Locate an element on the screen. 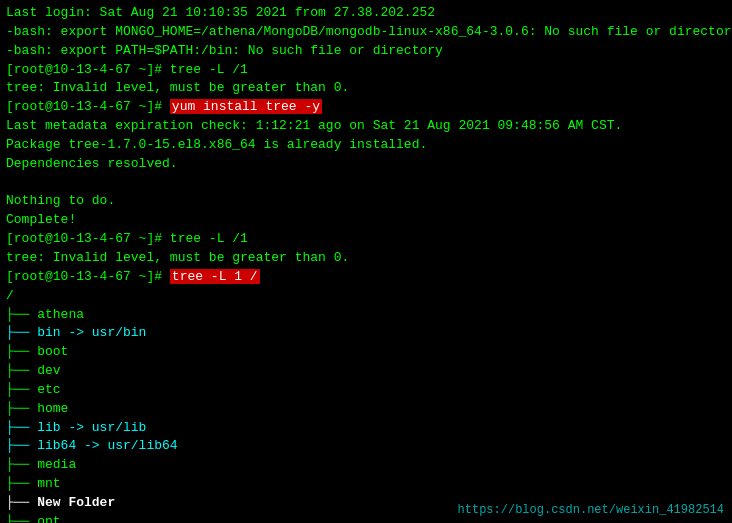 The width and height of the screenshot is (732, 523). watermark: https://blog.csdn.net/weixin_41982514 is located at coordinates (591, 510).